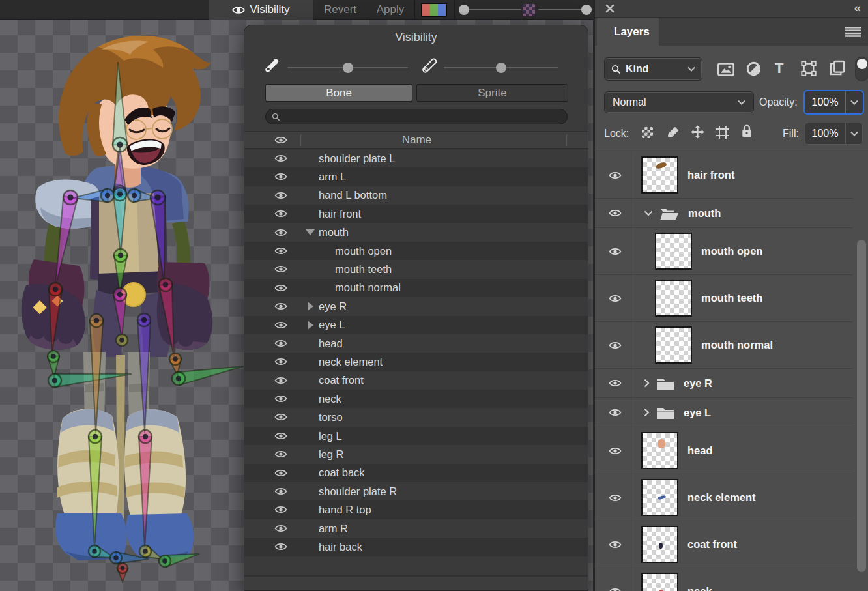 Image resolution: width=868 pixels, height=591 pixels. What do you see at coordinates (737, 345) in the screenshot?
I see `layer-name: mouth normal` at bounding box center [737, 345].